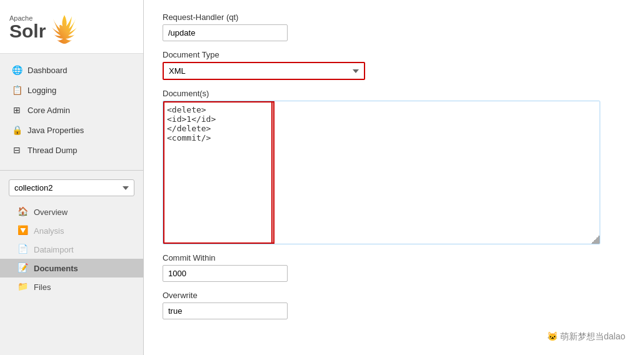  What do you see at coordinates (23, 212) in the screenshot?
I see `overview-icon: 🏠` at bounding box center [23, 212].